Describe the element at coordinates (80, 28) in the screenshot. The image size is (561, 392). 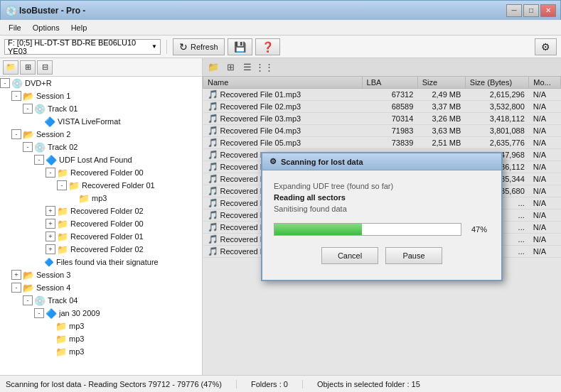
I see `menu-help: Help` at that location.